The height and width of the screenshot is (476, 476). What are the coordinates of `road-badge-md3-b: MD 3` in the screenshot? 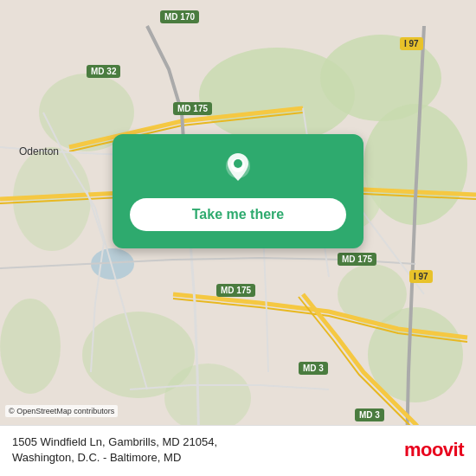 It's located at (370, 415).